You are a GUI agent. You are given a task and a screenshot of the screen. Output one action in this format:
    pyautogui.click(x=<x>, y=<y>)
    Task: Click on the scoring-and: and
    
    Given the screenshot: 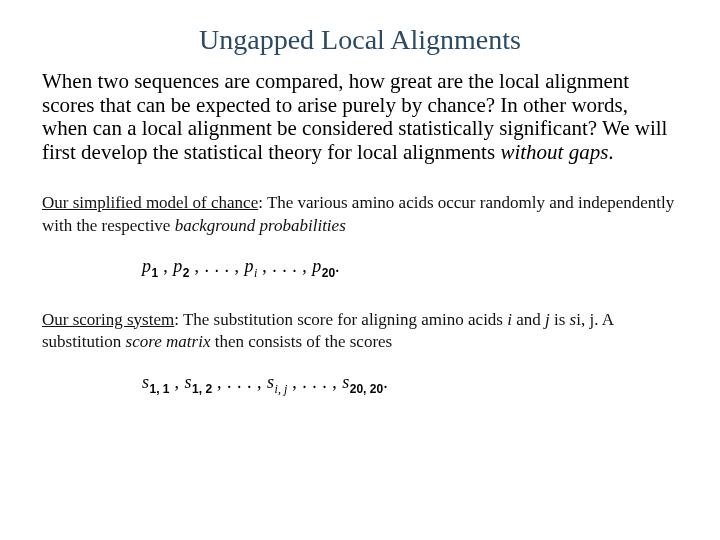 What is the action you would take?
    pyautogui.click(x=528, y=320)
    